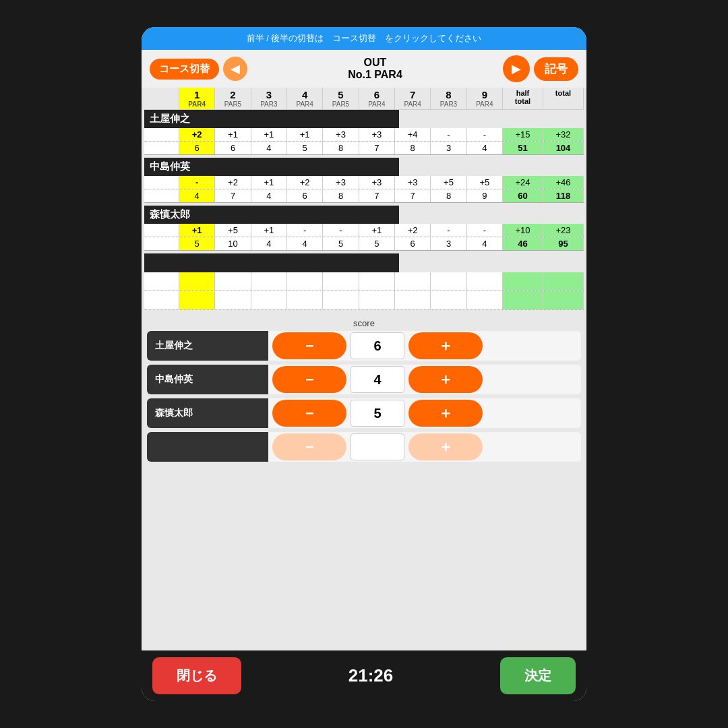  I want to click on hole-2: 2PAR5, so click(233, 98).